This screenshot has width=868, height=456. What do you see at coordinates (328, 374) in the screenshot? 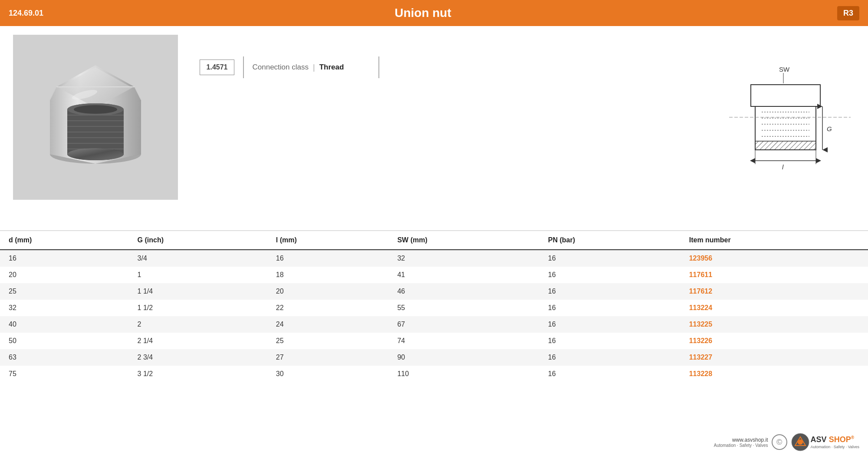
I see `cell-l: 30` at bounding box center [328, 374].